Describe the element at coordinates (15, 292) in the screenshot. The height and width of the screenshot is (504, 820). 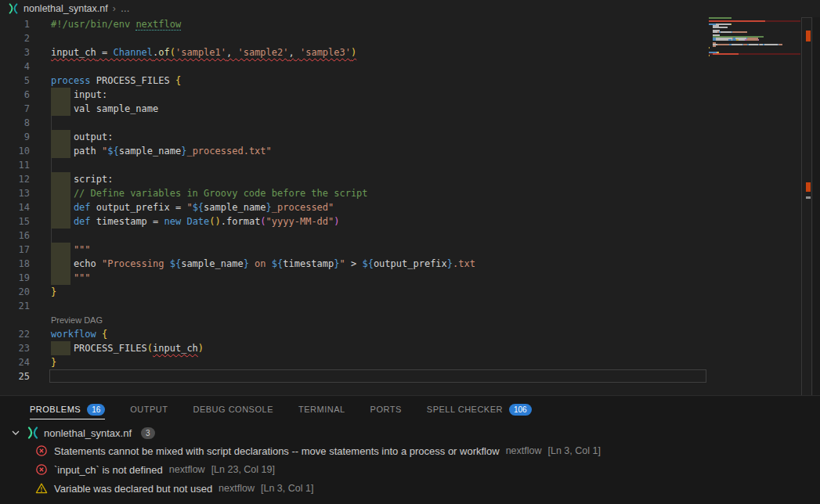
I see `line-number: 20` at that location.